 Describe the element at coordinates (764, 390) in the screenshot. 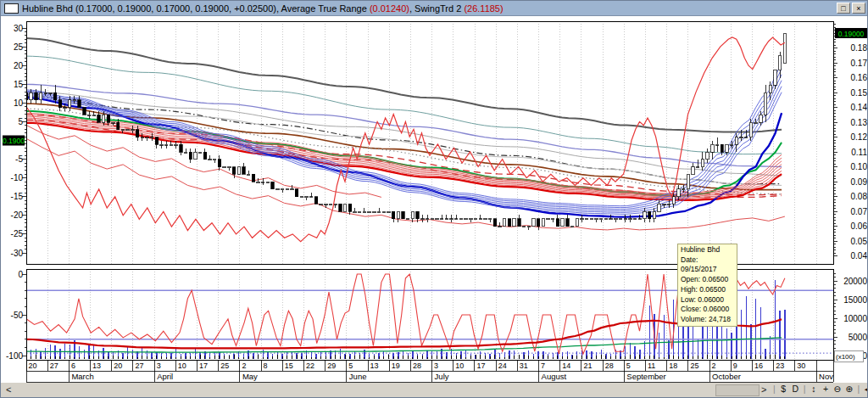

I see `scroll-right-arrow: >` at that location.